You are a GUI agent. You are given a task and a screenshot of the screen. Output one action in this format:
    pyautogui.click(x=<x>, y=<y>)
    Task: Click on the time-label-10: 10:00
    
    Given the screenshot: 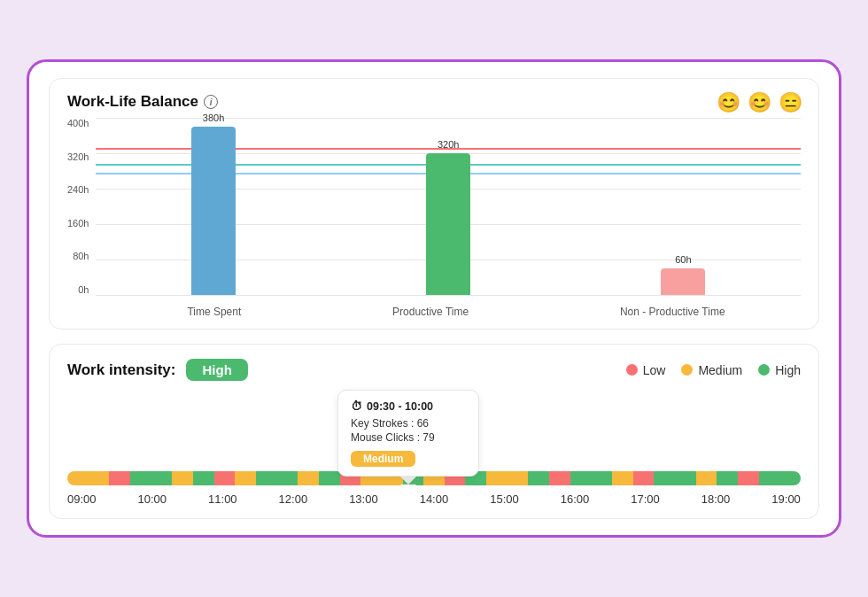 What is the action you would take?
    pyautogui.click(x=152, y=500)
    